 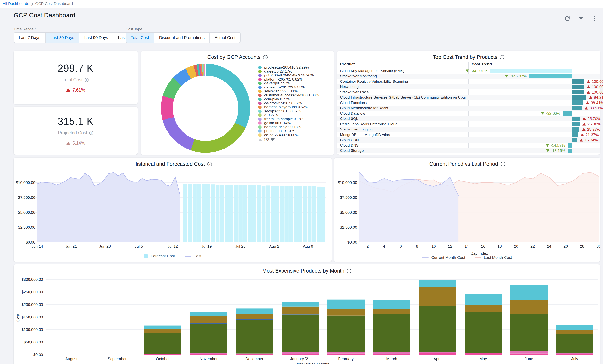 What do you see at coordinates (468, 124) in the screenshot?
I see `table-row: Redis Labs Redis Enterprise Cloud25.38%` at bounding box center [468, 124].